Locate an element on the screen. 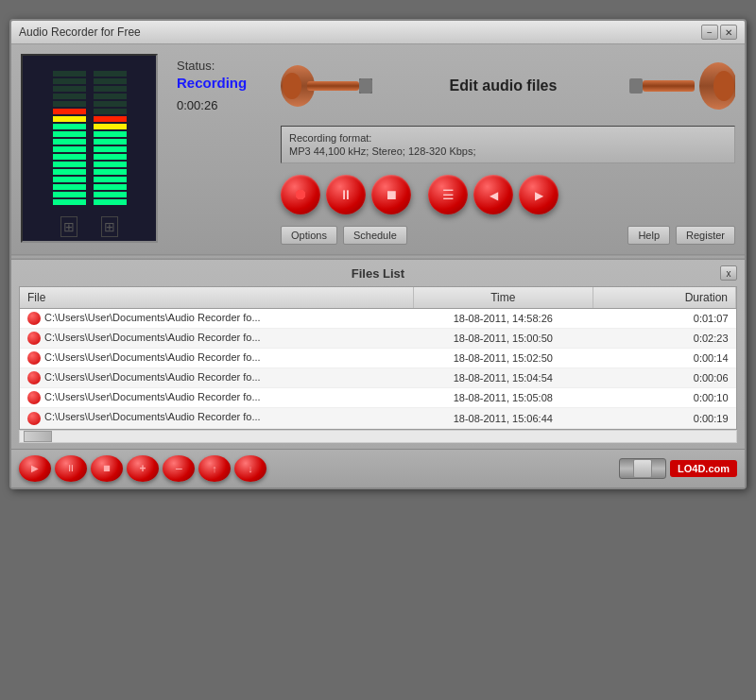 The image size is (756, 700). col-duration: Duration is located at coordinates (664, 299).